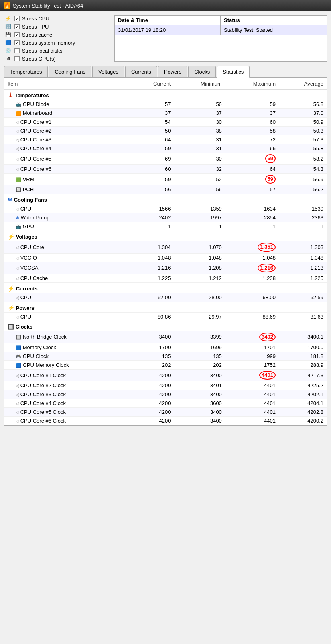 This screenshot has width=331, height=644. I want to click on average-cell: 1.303, so click(303, 247).